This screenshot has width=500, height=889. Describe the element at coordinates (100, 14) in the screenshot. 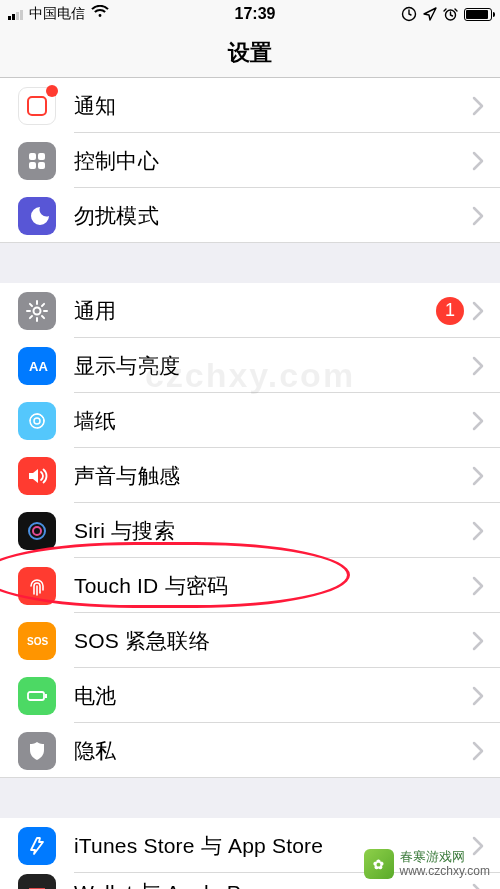

I see `wifi-icon` at that location.